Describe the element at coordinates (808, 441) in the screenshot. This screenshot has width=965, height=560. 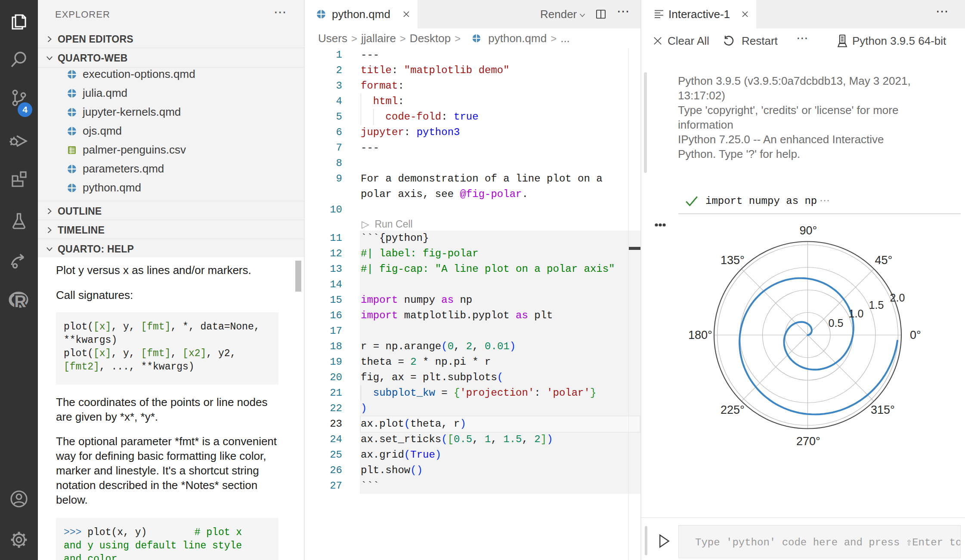
I see `svg-text: 270°` at that location.